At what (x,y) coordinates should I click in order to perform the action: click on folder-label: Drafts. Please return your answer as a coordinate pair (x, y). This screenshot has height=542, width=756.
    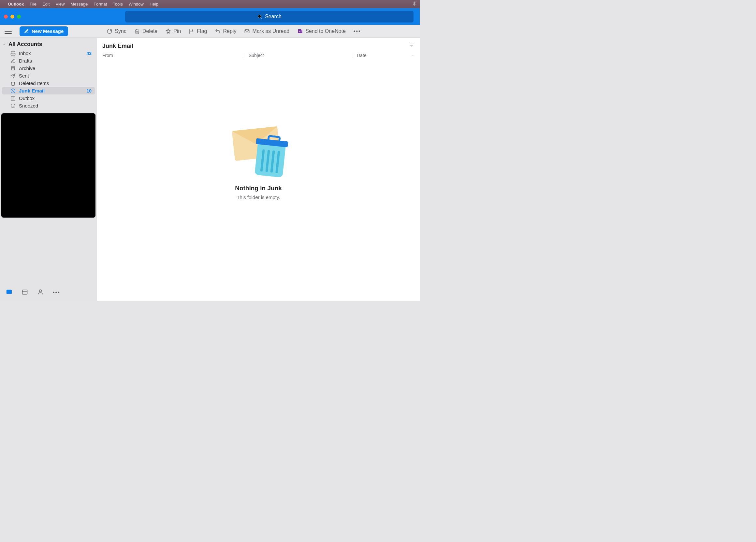
    Looking at the image, I should click on (25, 61).